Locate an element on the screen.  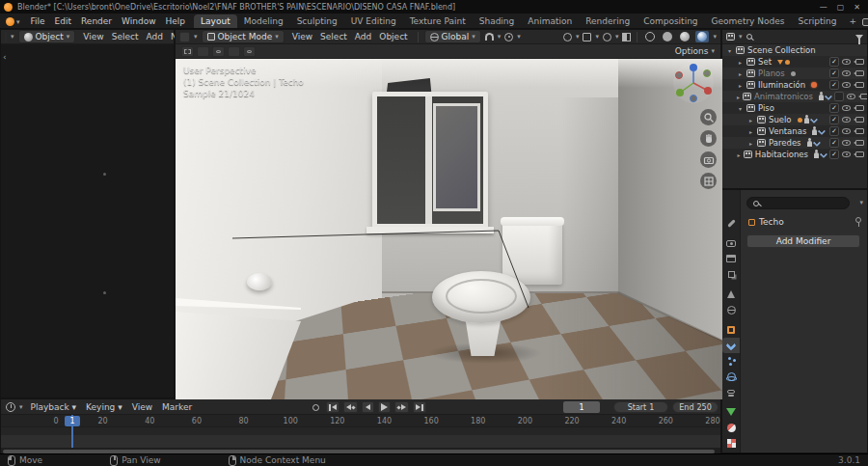
tool-mode-new-button is located at coordinates (203, 52).